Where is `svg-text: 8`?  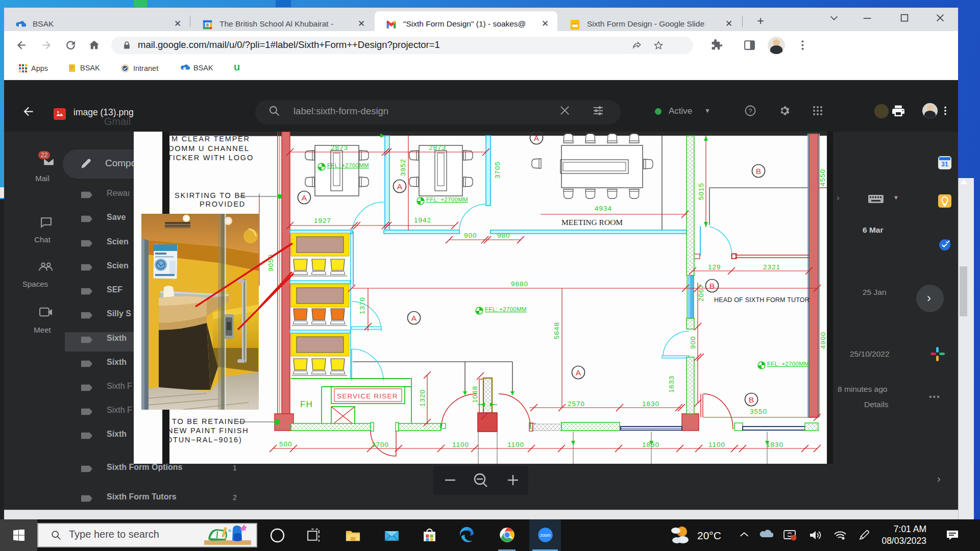 svg-text: 8 is located at coordinates (208, 24).